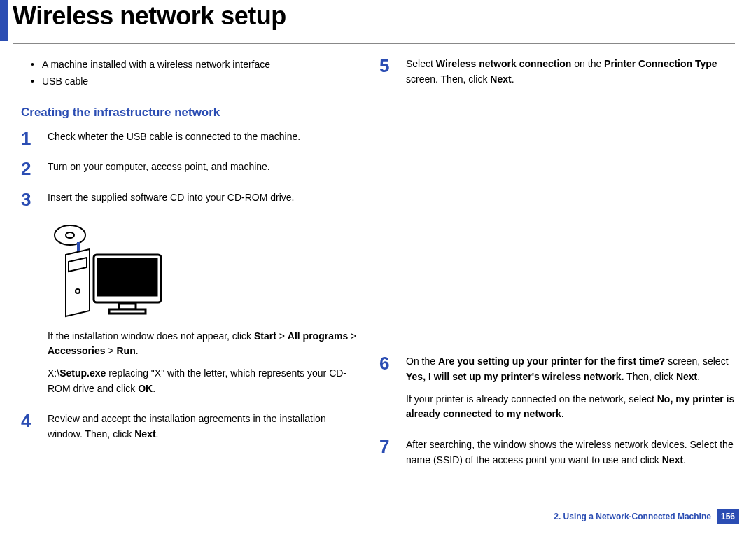 The width and height of the screenshot is (756, 534). I want to click on step-body: Review and accept the installation agree…, so click(203, 430).